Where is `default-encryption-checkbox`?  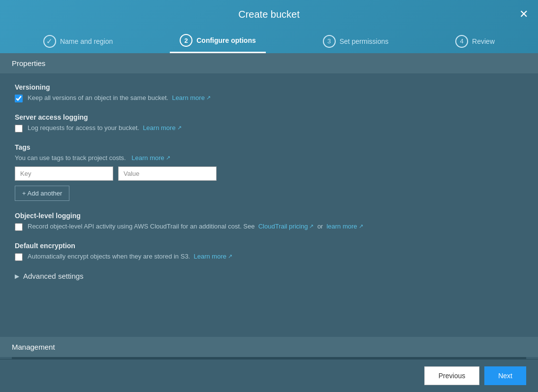
default-encryption-checkbox is located at coordinates (19, 257).